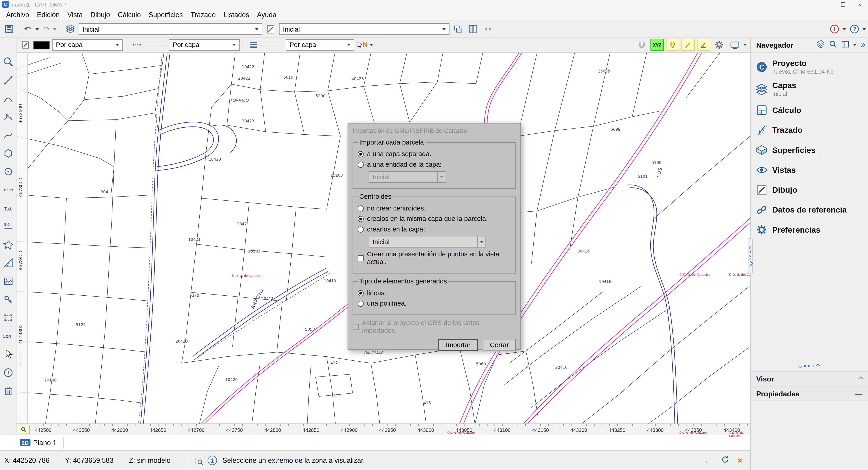 This screenshot has height=470, width=868. Describe the element at coordinates (40, 443) in the screenshot. I see `tab-plano-1: 2D Plano 1` at that location.